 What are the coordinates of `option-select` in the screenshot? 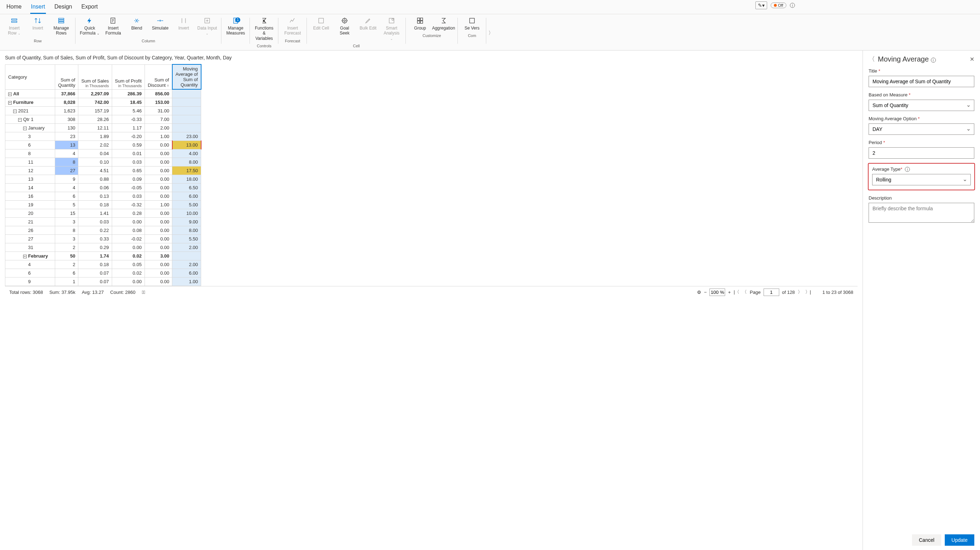 It's located at (921, 129).